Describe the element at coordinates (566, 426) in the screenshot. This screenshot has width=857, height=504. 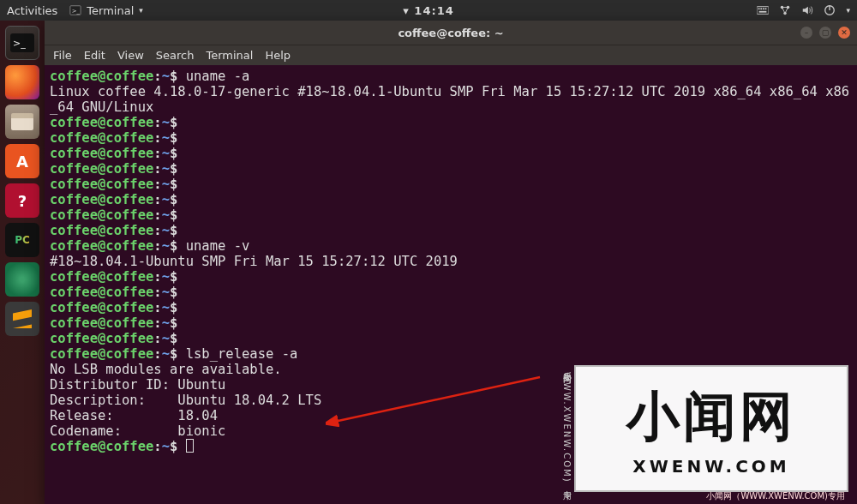
I see `watermark-side: 小闻网（WWW.XWENW.COM)专用` at that location.